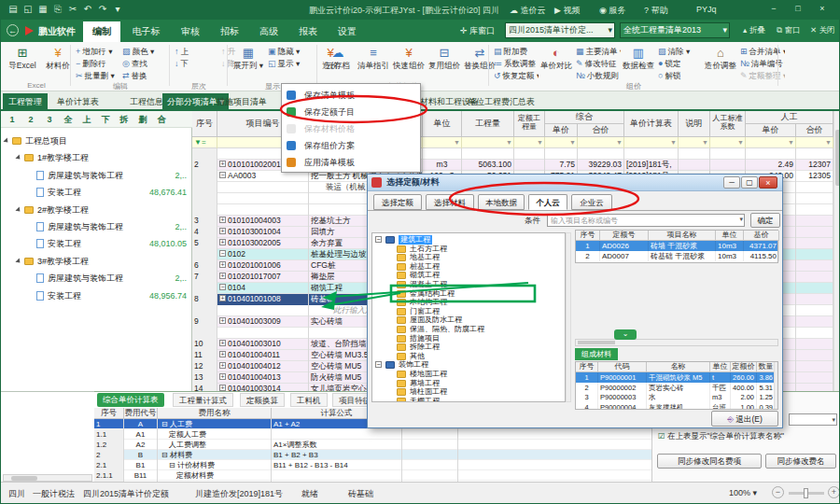  What do you see at coordinates (469, 399) in the screenshot?
I see `dialog-tree-item: 天棚工程` at bounding box center [469, 399].